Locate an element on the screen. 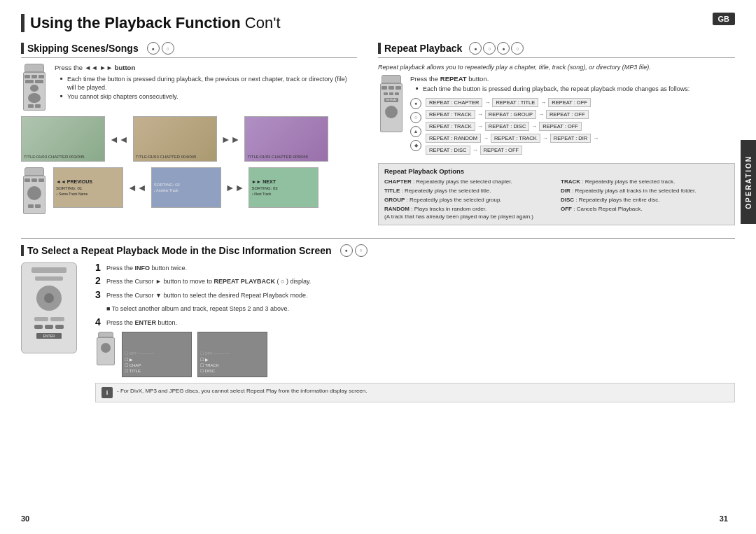 Image resolution: width=756 pixels, height=534 pixels. mode-box-12: REPEAT : DIR is located at coordinates (570, 139).